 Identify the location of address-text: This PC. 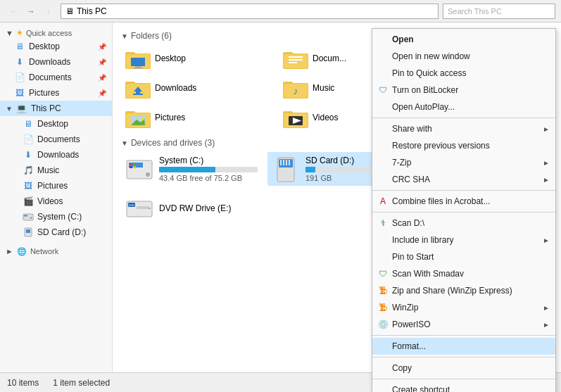
(92, 11).